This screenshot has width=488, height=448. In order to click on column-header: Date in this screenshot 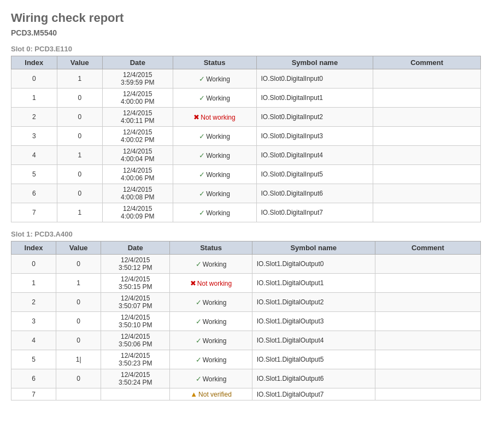, I will do `click(138, 63)`.